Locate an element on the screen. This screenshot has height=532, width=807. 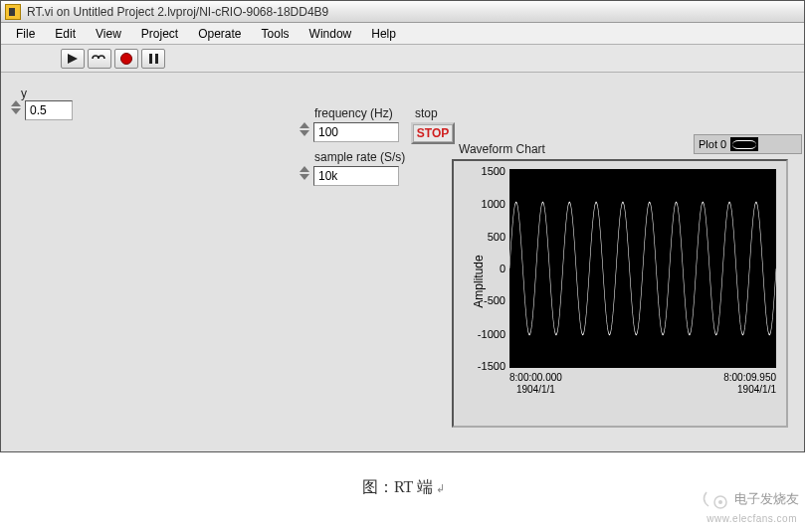
y-increment is located at coordinates (16, 103).